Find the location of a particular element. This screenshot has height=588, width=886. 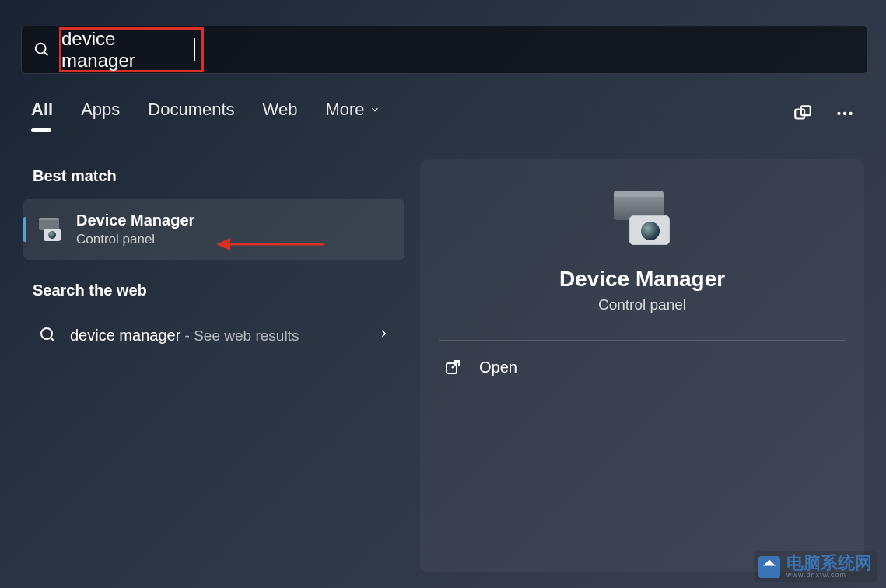

watermark: 电脑系统网 www.dnxtw.com is located at coordinates (815, 566).